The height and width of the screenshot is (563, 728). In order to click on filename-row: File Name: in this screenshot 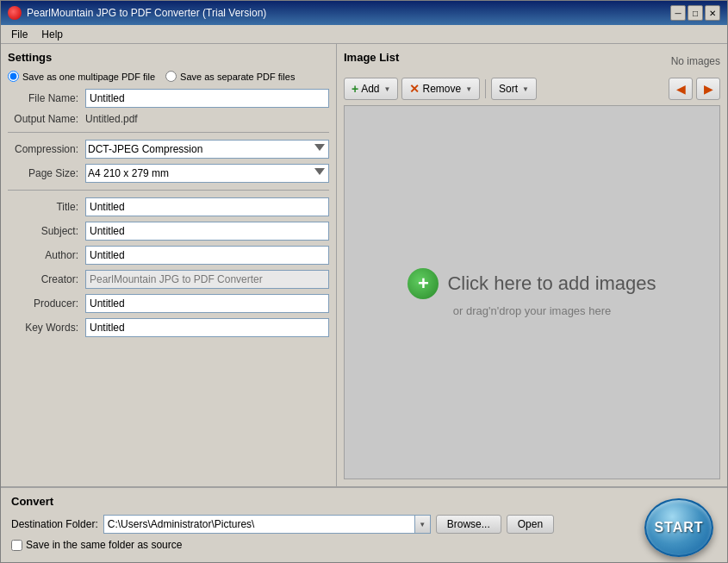, I will do `click(169, 98)`.